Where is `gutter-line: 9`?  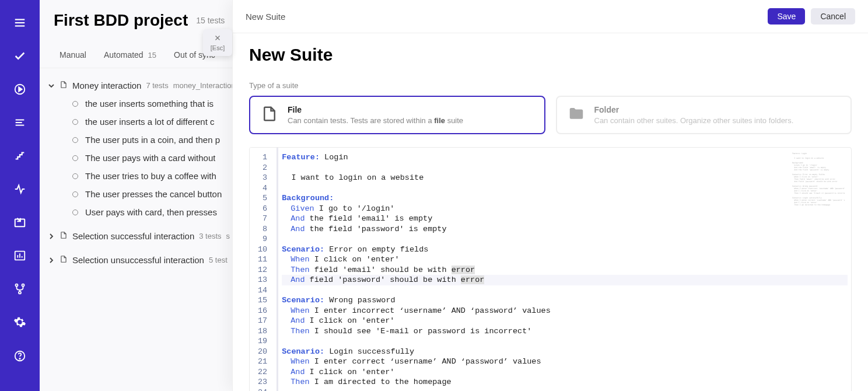 gutter-line: 9 is located at coordinates (265, 239).